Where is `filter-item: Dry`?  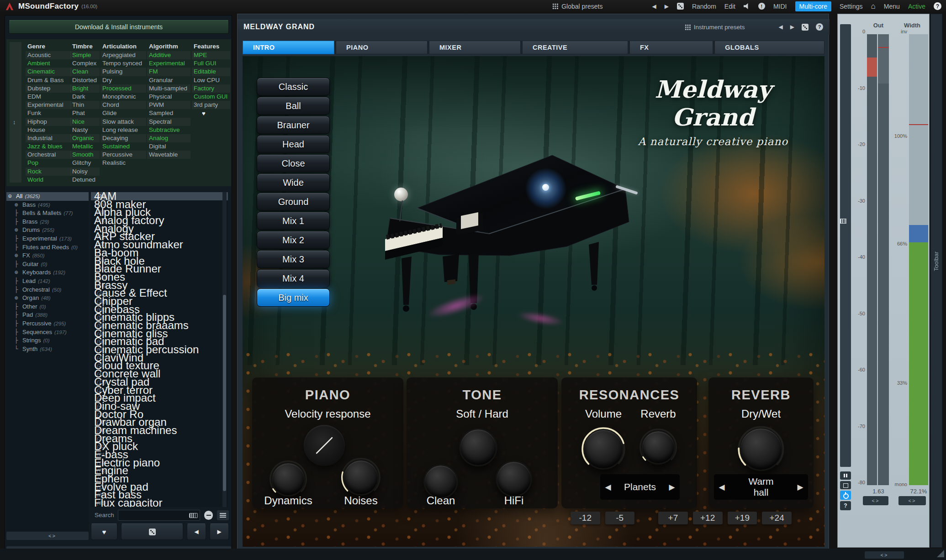
filter-item: Dry is located at coordinates (123, 80).